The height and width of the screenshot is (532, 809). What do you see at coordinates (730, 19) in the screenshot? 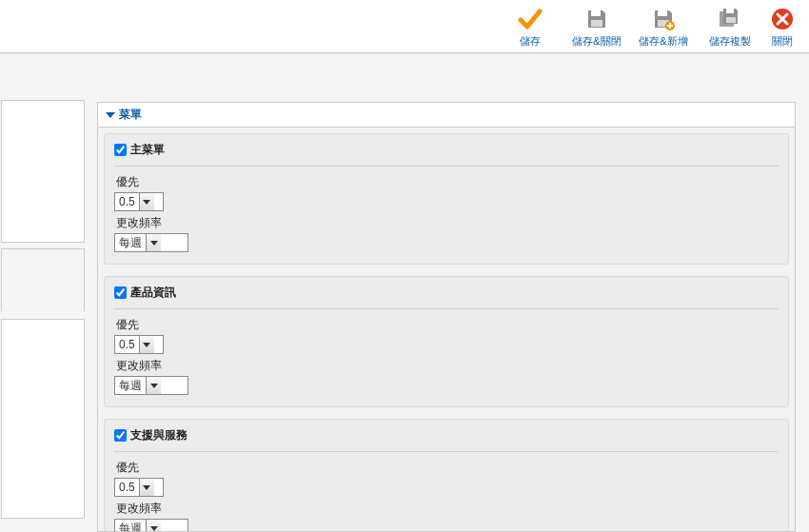
I see `disk-copy-icon` at bounding box center [730, 19].